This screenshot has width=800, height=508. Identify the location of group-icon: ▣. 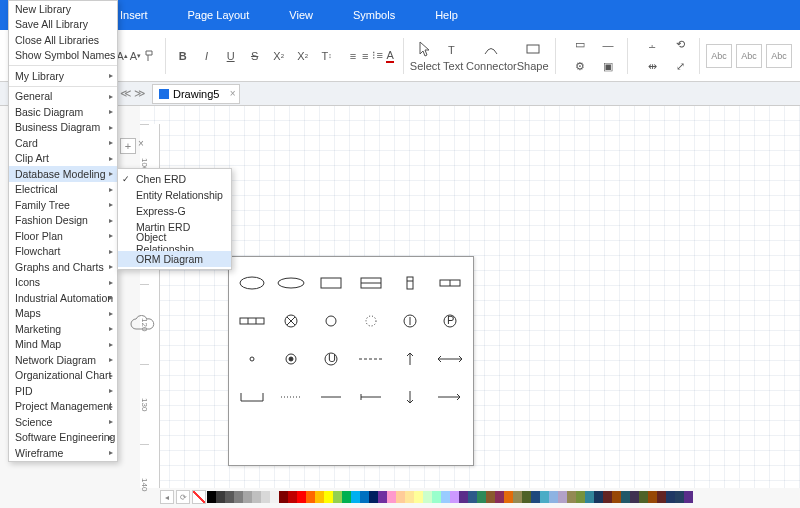
(608, 67).